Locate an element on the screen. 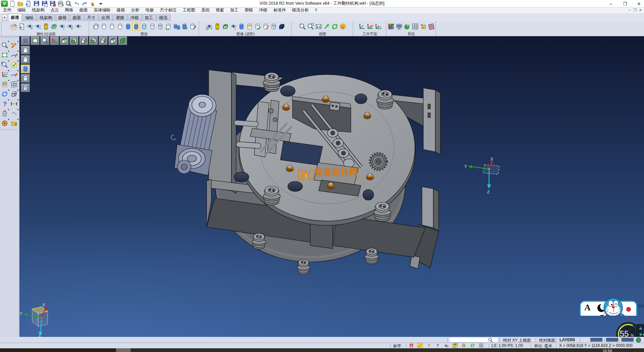  cylinder-wire-1-icon is located at coordinates (104, 27).